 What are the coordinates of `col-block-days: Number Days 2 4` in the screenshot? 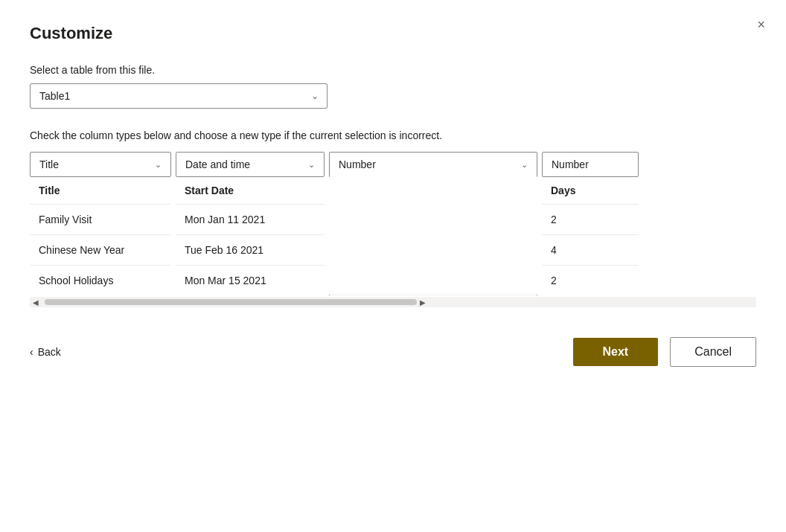 It's located at (590, 223).